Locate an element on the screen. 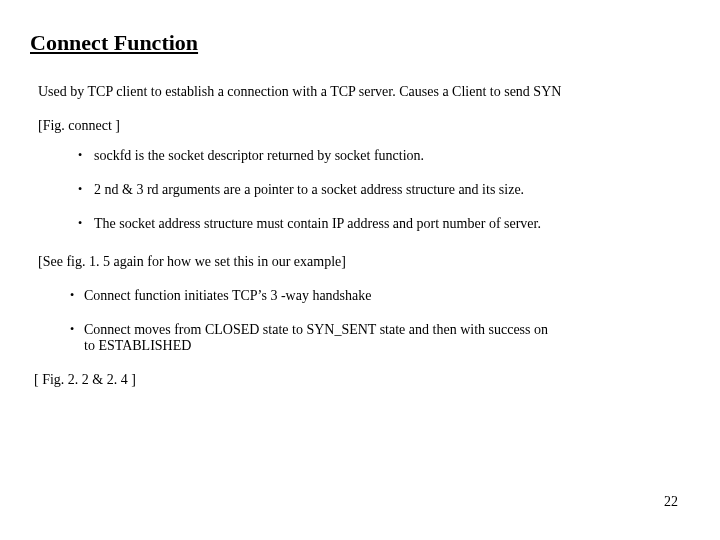 Image resolution: width=720 pixels, height=540 pixels. bullet-list-1: sockfd is the socket descriptor returned… is located at coordinates (384, 190).